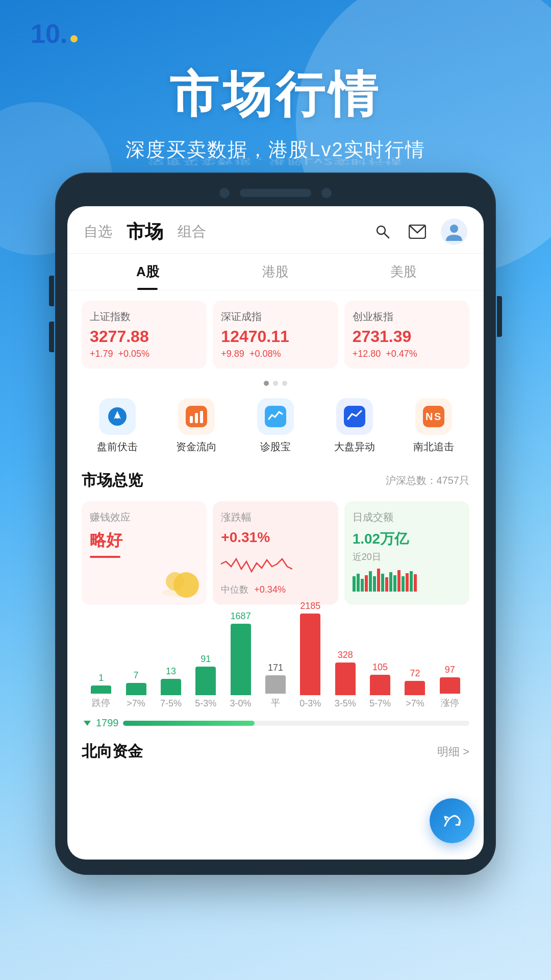 This screenshot has height=980, width=551. What do you see at coordinates (380, 703) in the screenshot?
I see `bar-bottom-label: 5-7%` at bounding box center [380, 703].